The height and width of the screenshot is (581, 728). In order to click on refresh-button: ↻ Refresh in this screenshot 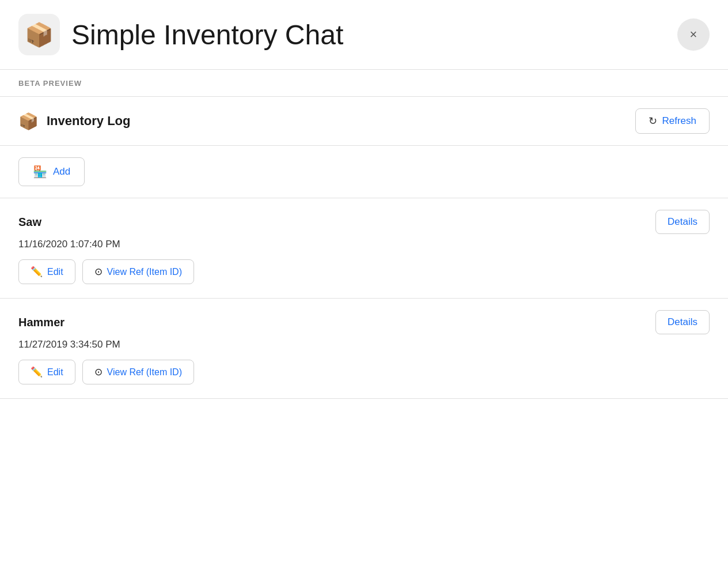, I will do `click(673, 121)`.